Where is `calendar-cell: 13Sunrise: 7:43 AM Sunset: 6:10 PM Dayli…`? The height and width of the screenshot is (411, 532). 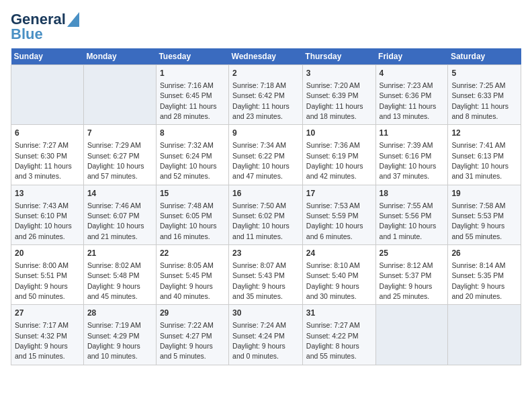 calendar-cell: 13Sunrise: 7:43 AM Sunset: 6:10 PM Dayli… is located at coordinates (48, 215).